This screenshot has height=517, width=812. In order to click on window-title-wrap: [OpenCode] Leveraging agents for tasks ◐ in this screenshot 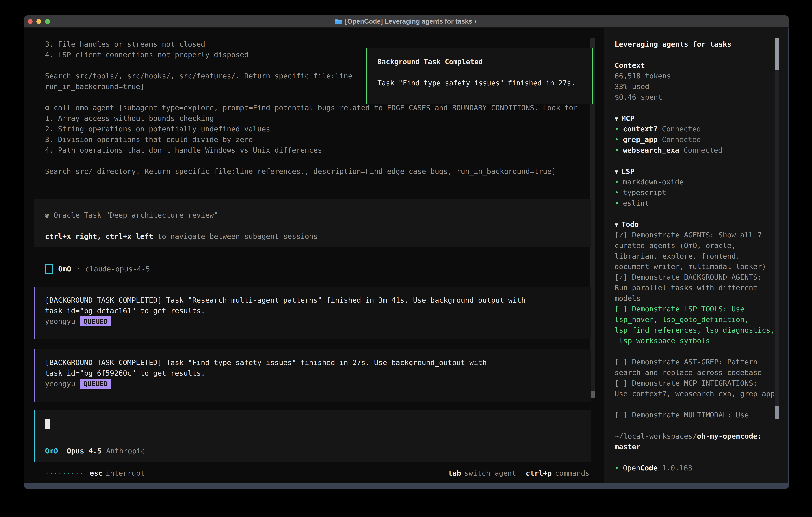, I will do `click(406, 22)`.